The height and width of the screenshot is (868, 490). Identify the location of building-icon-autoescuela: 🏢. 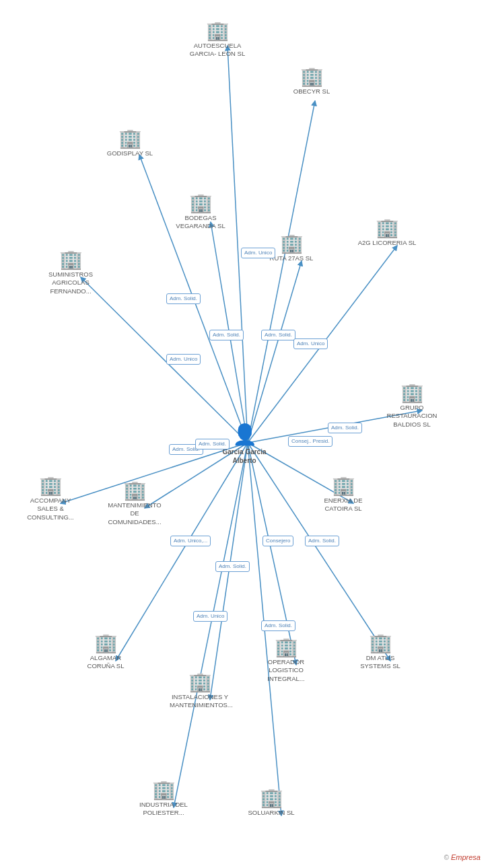
(218, 31).